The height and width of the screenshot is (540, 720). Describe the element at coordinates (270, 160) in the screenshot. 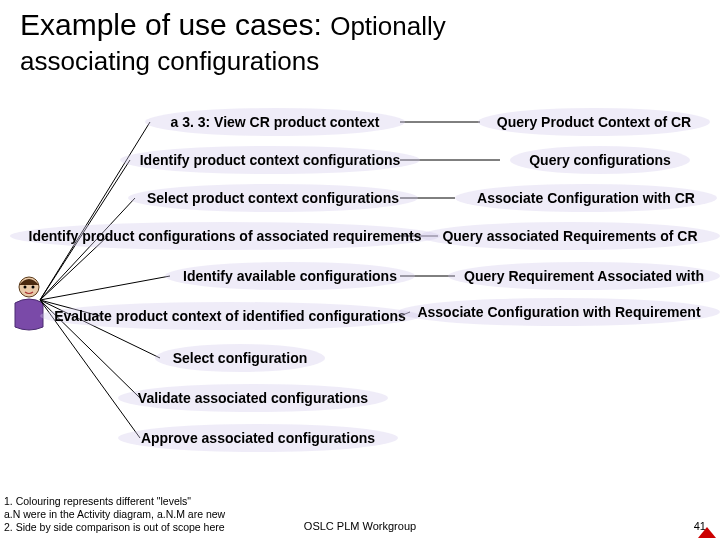

I see `usecase-bubble: Identify product context configurations` at that location.